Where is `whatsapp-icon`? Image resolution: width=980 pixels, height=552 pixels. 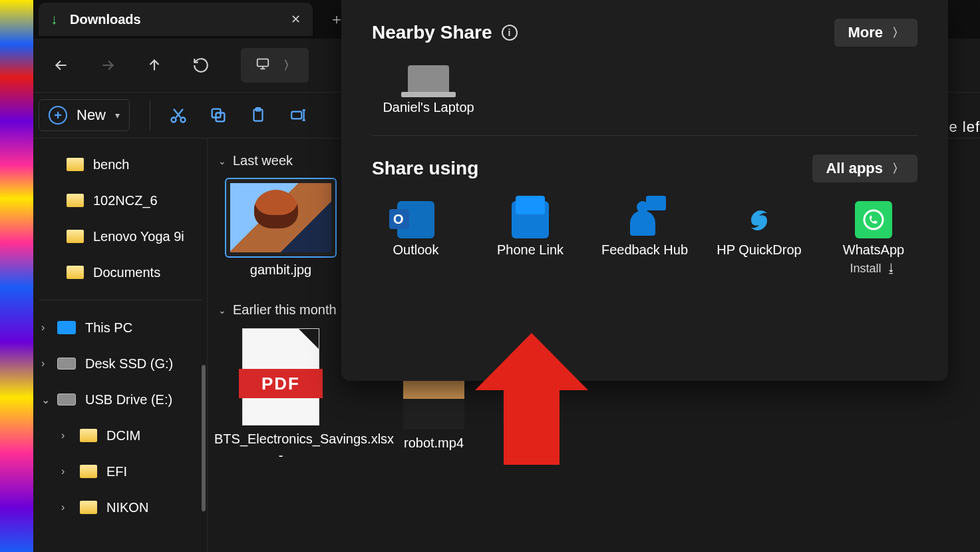 whatsapp-icon is located at coordinates (874, 220).